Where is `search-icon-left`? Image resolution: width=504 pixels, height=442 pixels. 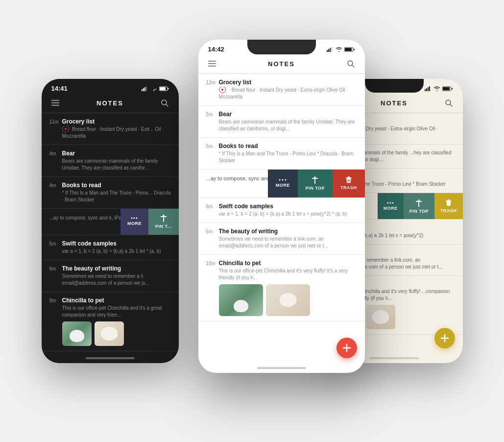
search-icon-left is located at coordinates (165, 103).